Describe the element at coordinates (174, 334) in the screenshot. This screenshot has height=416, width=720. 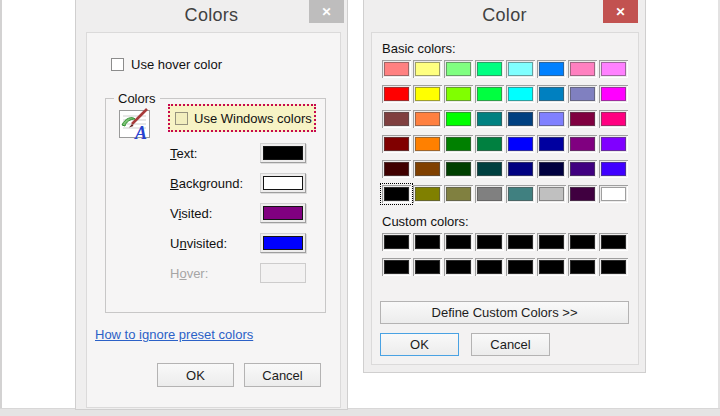
I see `ignore-preset-colors-link: How to ignore preset colors` at that location.